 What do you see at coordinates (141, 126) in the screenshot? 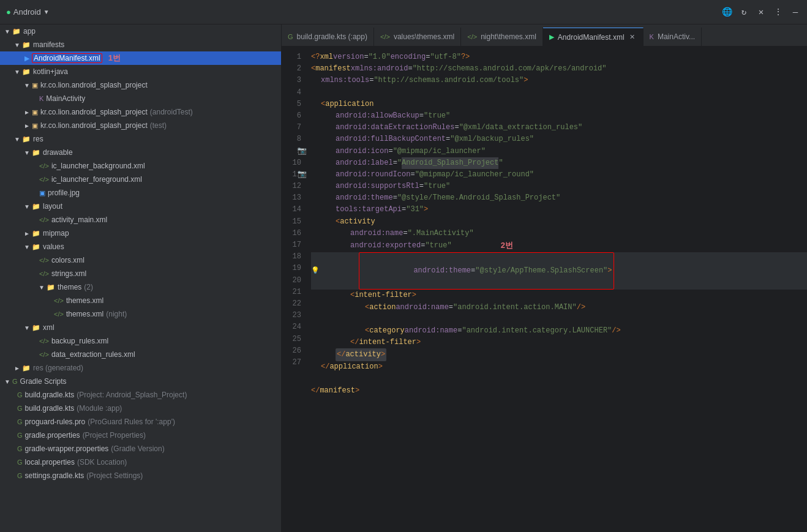
I see `sidebar-item-test: ► ▣ kr.co.lion.android_splash_project (t…` at bounding box center [141, 126].